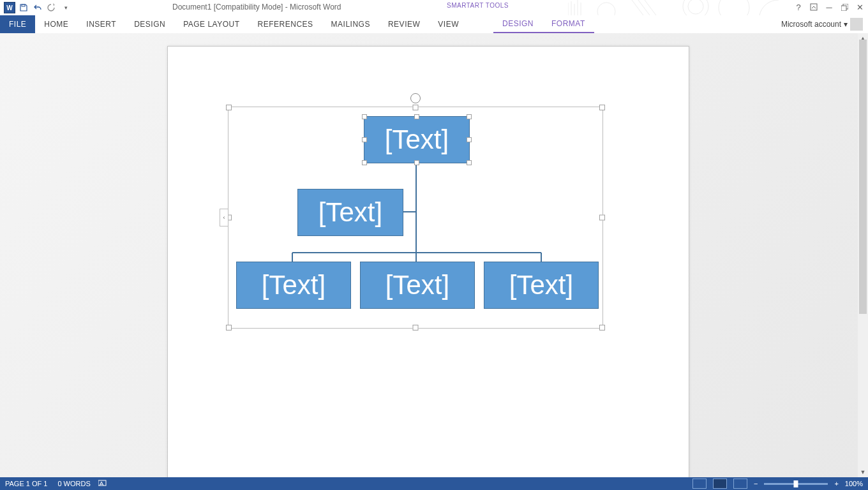 The width and height of the screenshot is (868, 490). I want to click on account-label: Microsoft account, so click(811, 24).